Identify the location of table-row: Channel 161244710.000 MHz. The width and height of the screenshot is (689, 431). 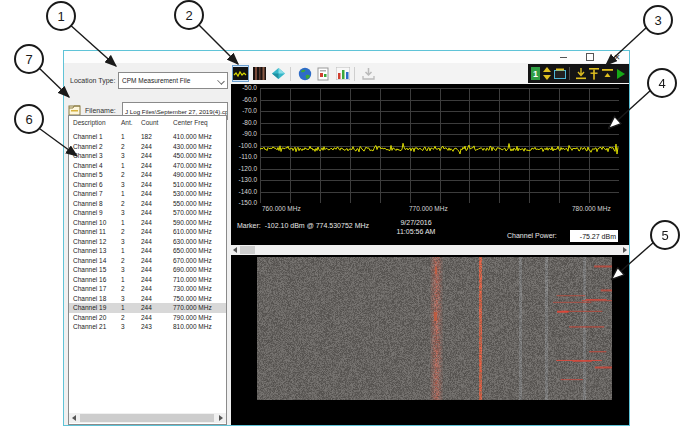
(148, 280).